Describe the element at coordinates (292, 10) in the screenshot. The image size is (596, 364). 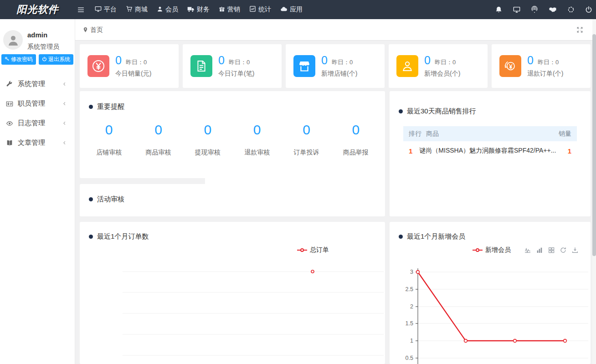
I see `nav-item-apps: 应用` at that location.